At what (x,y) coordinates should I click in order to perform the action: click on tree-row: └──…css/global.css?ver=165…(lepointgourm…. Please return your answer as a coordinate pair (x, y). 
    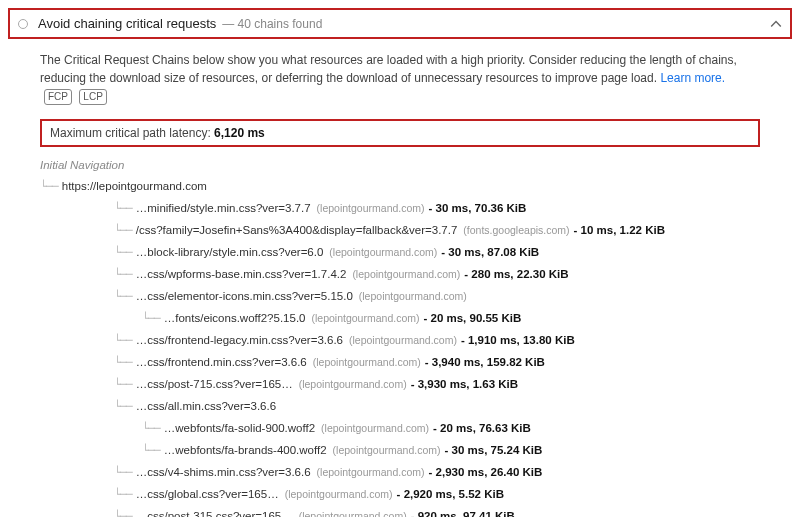
    Looking at the image, I should click on (406, 494).